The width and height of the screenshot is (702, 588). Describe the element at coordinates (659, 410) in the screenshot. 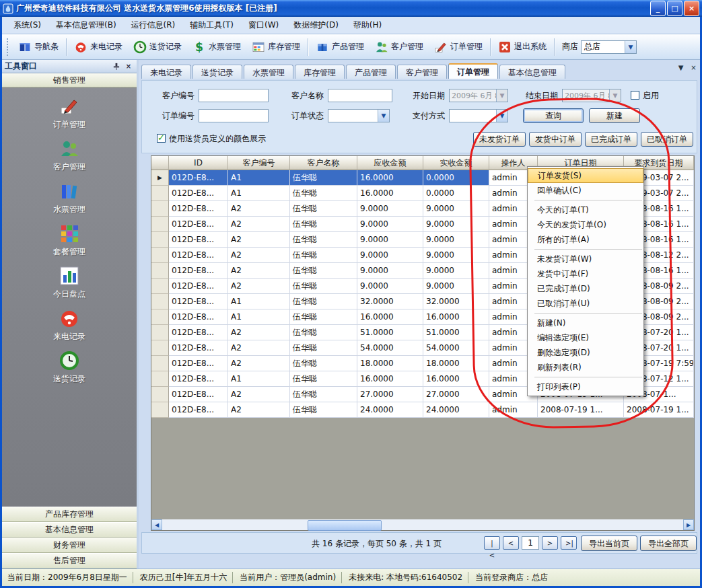

I see `cell-delivery_date: 2008-07-19 1...` at that location.